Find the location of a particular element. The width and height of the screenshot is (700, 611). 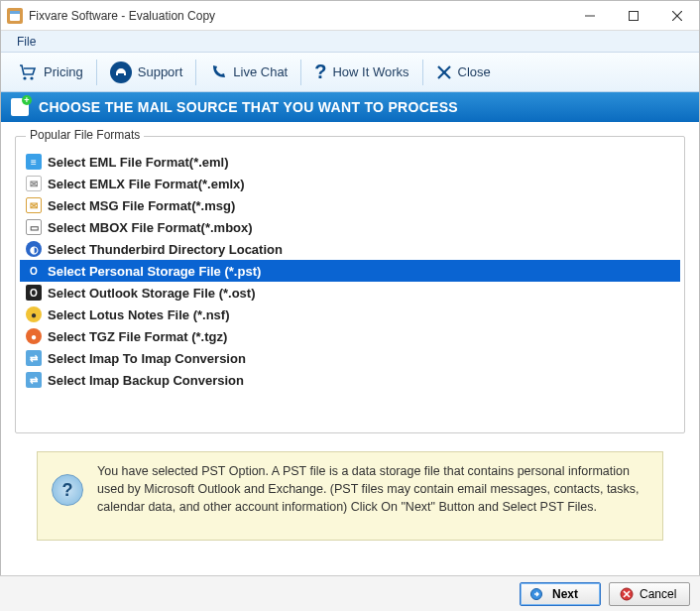

format-option-label: Select Thunderbird Directory Location is located at coordinates (165, 250).